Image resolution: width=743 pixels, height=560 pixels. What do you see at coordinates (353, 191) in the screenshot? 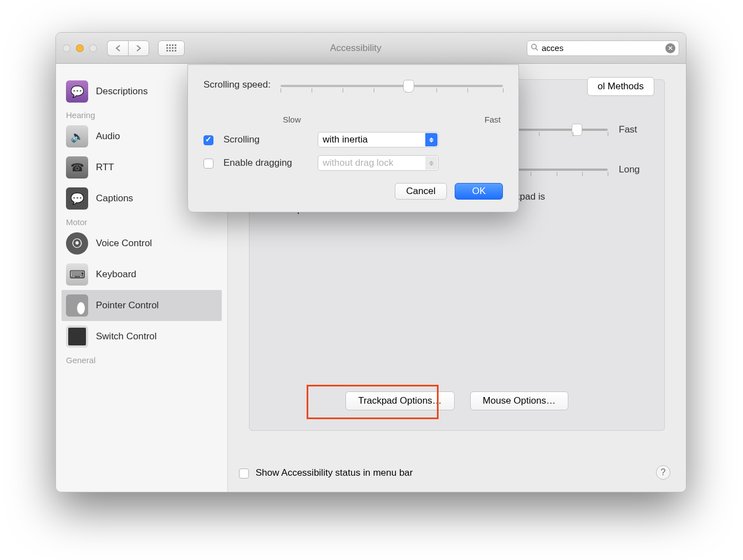
I see `sheet-actions: Cancel OK` at bounding box center [353, 191].